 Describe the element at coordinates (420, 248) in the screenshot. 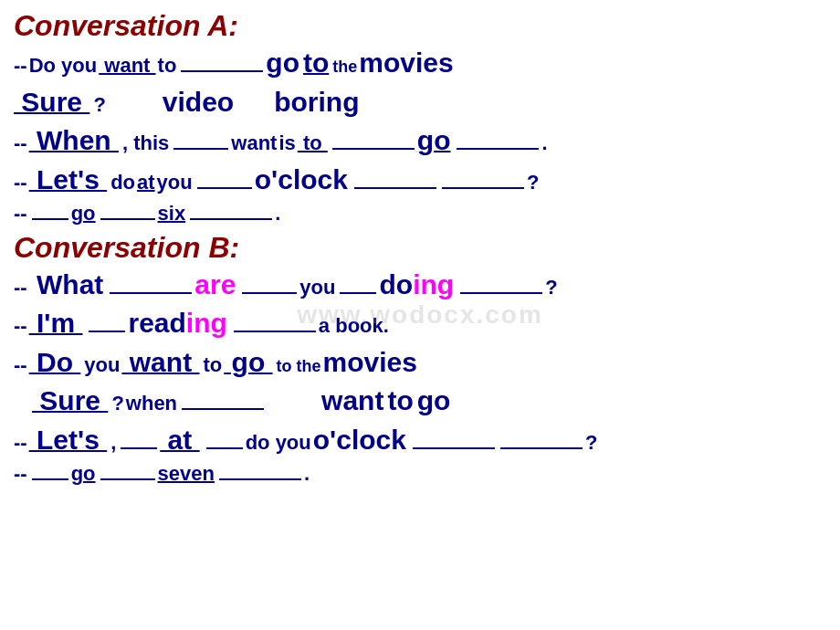

I see `conversation-b-title: Conversation B:` at that location.